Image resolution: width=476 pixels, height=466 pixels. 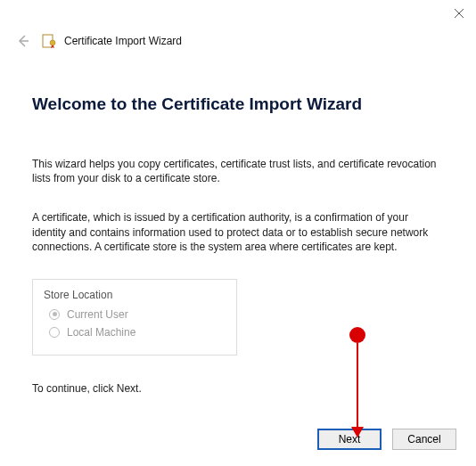 I want to click on intro-paragraph-1: This wizard helps you copy certificates,…, so click(x=238, y=171).